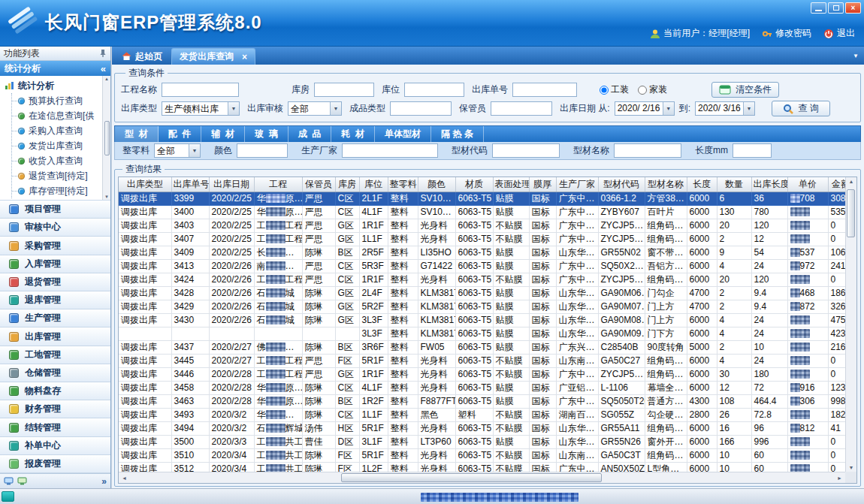 The image size is (864, 504). What do you see at coordinates (56, 409) in the screenshot?
I see `sidebar-menu-item: 财务管理` at bounding box center [56, 409].